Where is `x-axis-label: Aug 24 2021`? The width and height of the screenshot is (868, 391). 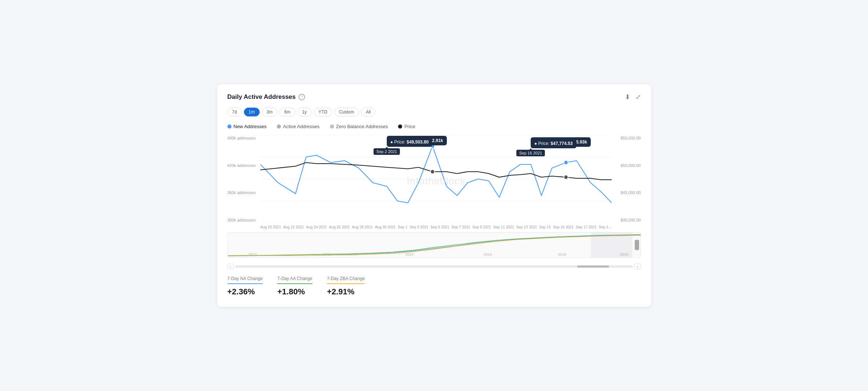
x-axis-label: Aug 24 2021 is located at coordinates (316, 227).